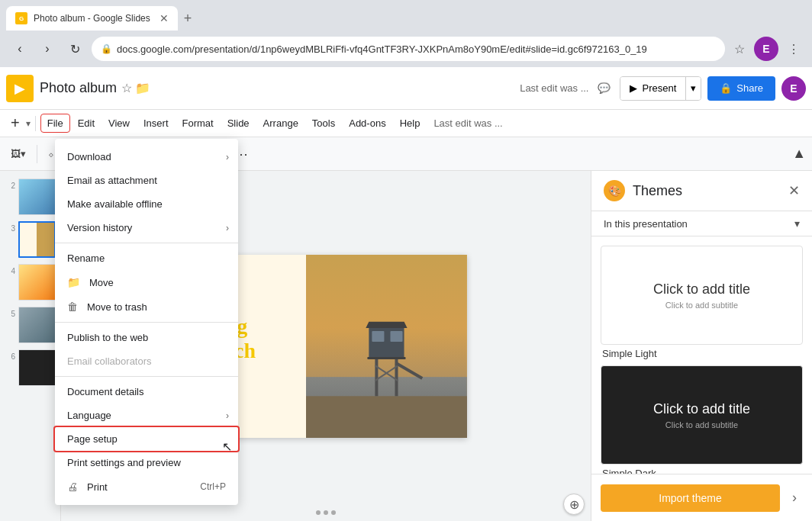  I want to click on app-icon: ▶, so click(20, 88).